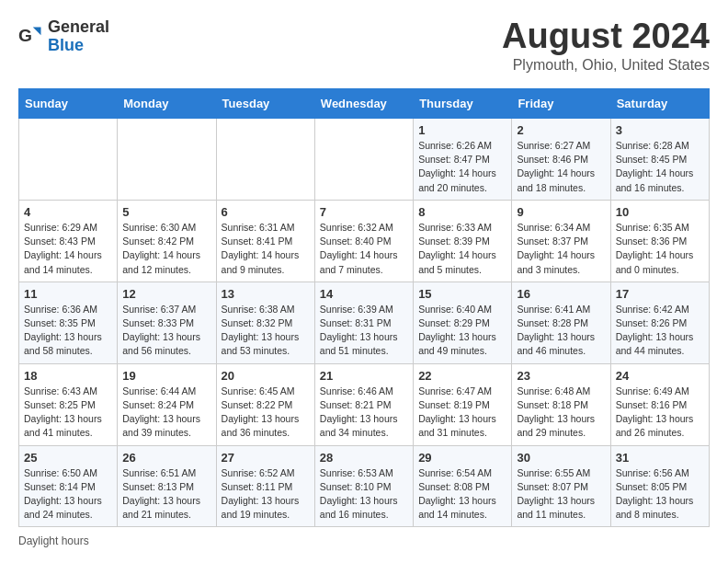 Image resolution: width=728 pixels, height=563 pixels. Describe the element at coordinates (364, 458) in the screenshot. I see `day-number: 28` at that location.